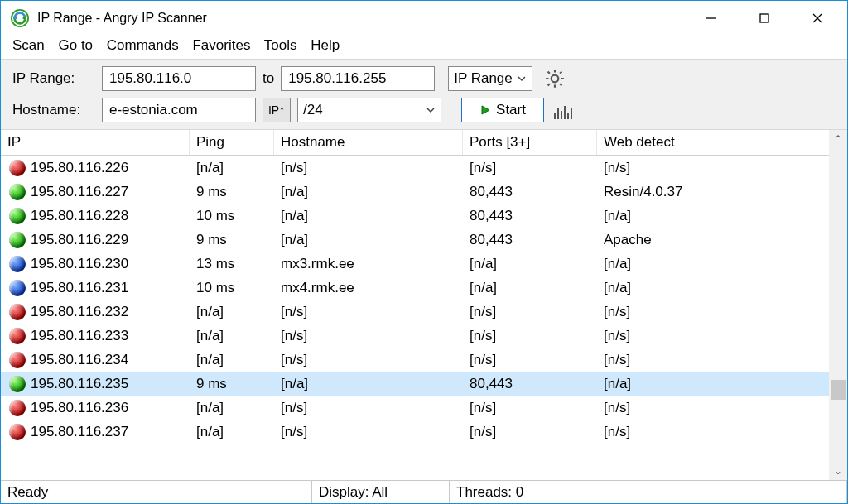 The image size is (848, 504). Describe the element at coordinates (431, 110) in the screenshot. I see `chevron-down-icon` at that location.